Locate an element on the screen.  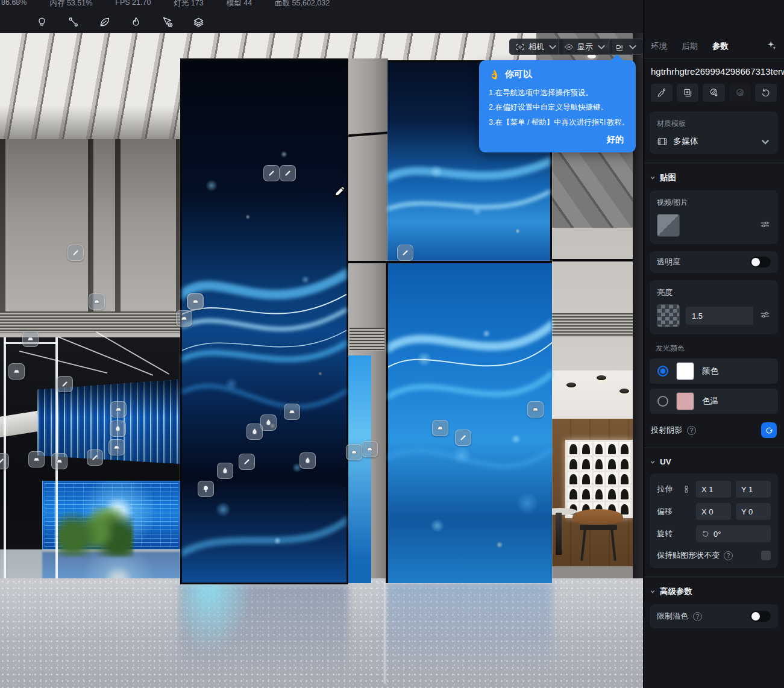
constraint-tool-icon is located at coordinates (73, 22).